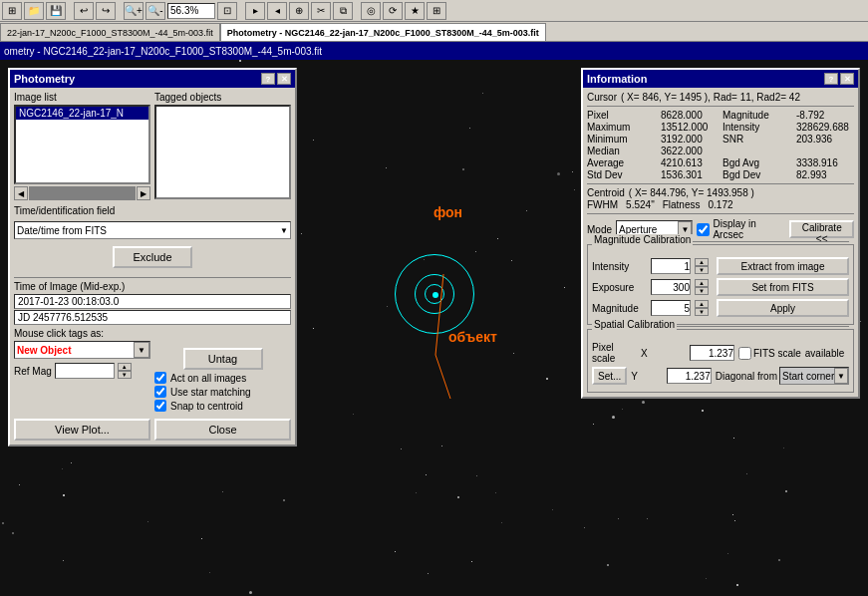 The width and height of the screenshot is (868, 596). I want to click on fits-scale-checkbox, so click(745, 353).